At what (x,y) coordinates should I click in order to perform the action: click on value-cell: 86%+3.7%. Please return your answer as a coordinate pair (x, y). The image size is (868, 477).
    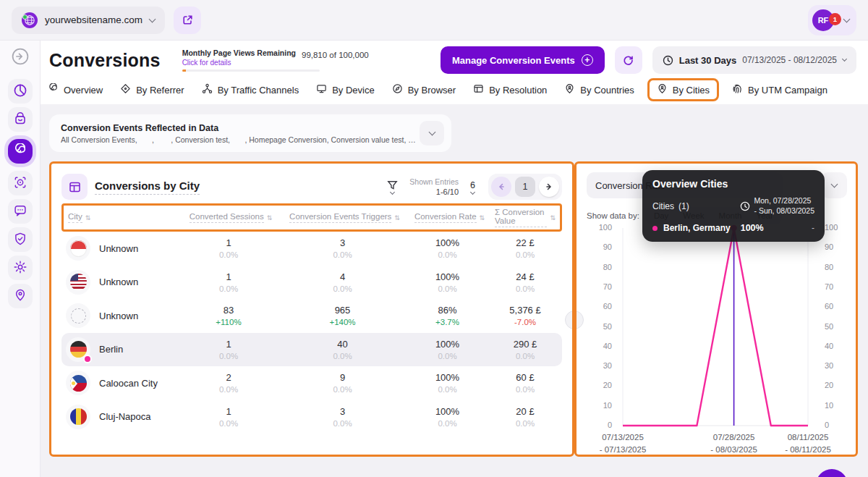
    Looking at the image, I should click on (447, 316).